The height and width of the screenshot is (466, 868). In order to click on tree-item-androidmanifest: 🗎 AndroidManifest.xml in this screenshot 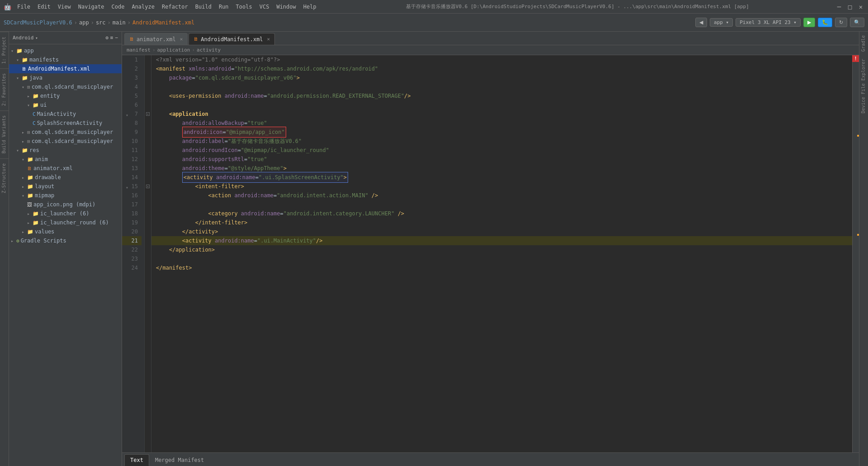, I will do `click(65, 69)`.